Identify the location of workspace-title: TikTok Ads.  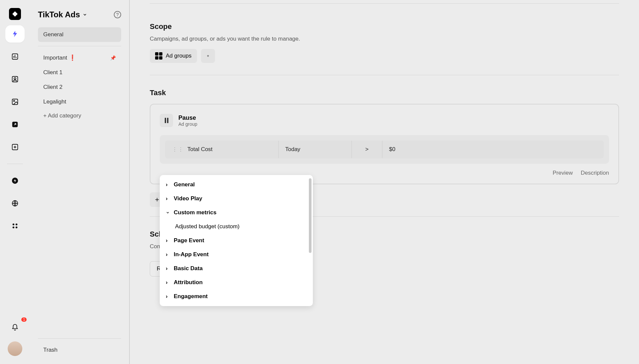
(59, 15).